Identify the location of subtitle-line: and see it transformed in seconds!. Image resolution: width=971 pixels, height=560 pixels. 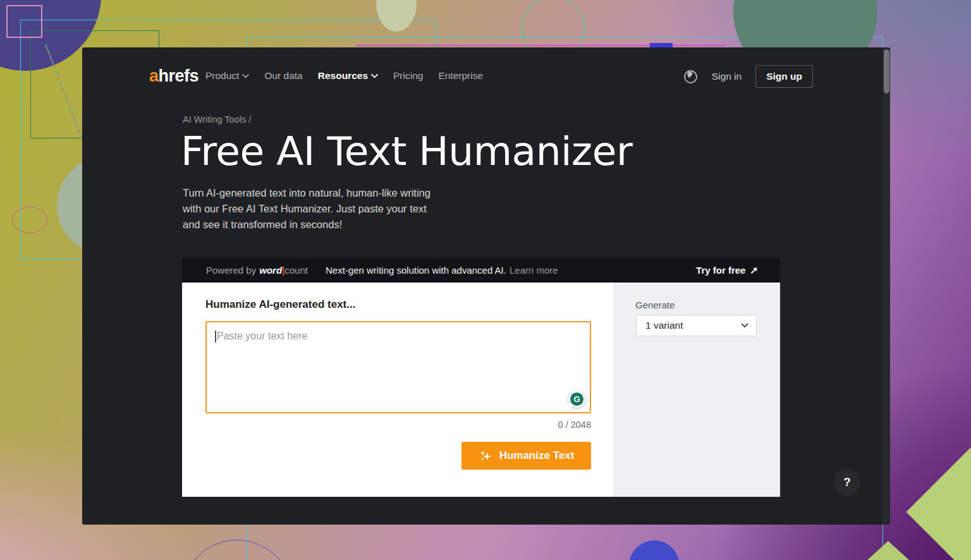
(307, 225).